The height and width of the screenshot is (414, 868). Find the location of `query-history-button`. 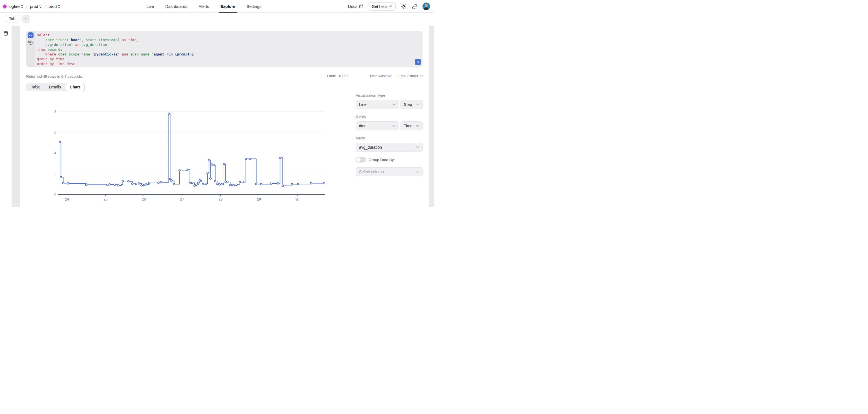

query-history-button is located at coordinates (30, 43).